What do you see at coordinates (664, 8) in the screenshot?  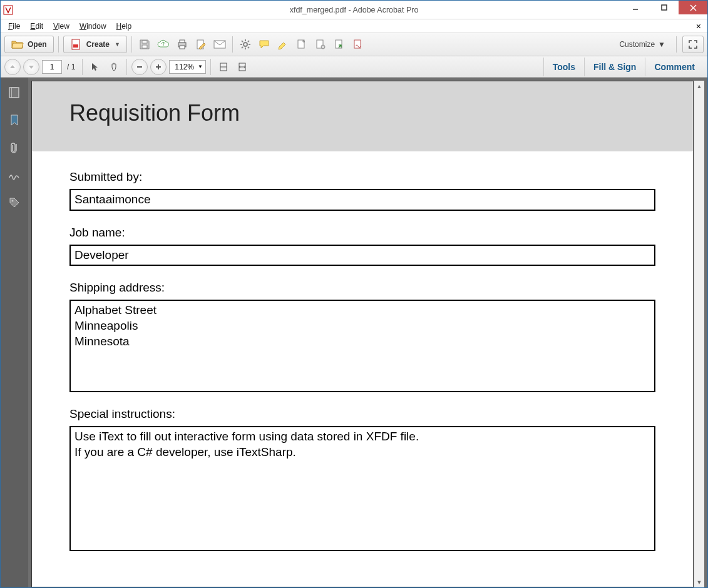 I see `maximize-button` at bounding box center [664, 8].